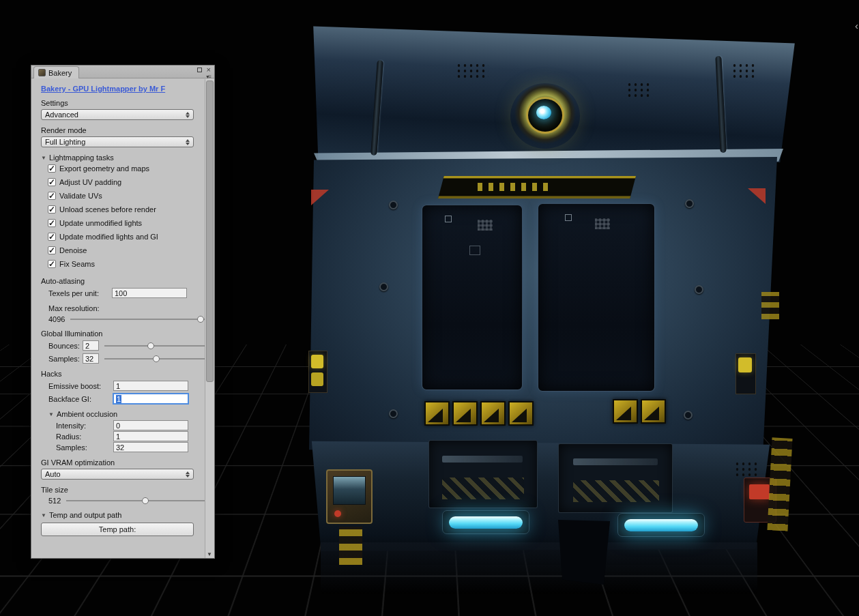 The height and width of the screenshot is (616, 859). I want to click on bakery-titlebar: Bakery × ▾≡, so click(123, 72).